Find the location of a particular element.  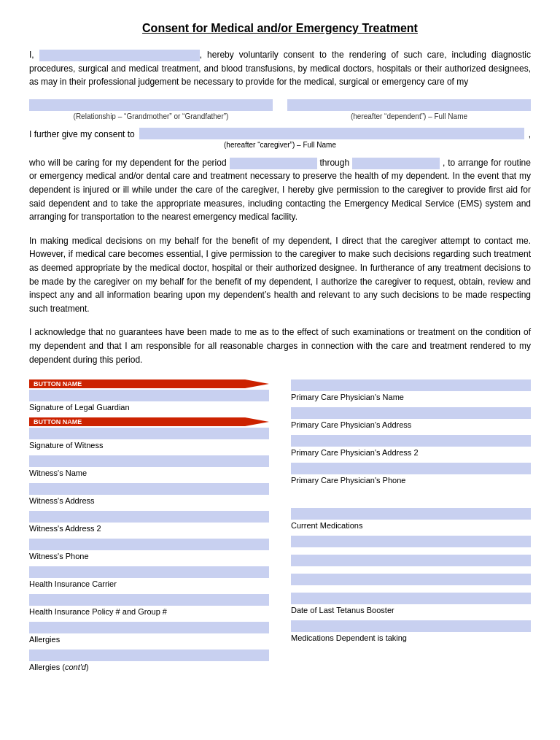

pcp-phone-row: Primary Care Physician's Phone is located at coordinates (411, 474).